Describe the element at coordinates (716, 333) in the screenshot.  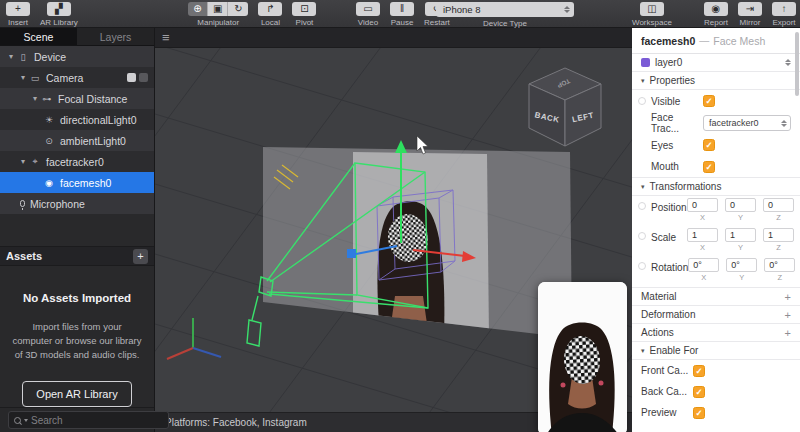
I see `actions-section-header: Actions +` at that location.